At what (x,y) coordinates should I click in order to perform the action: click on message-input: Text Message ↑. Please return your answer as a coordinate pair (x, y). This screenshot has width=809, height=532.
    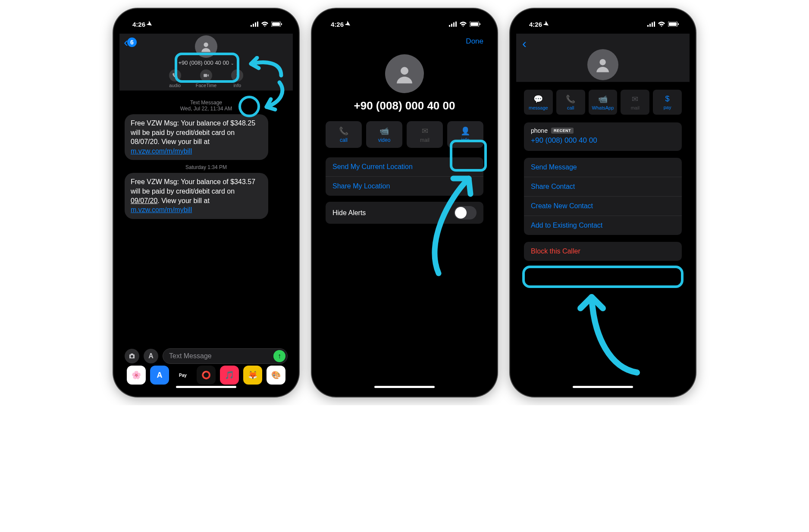
    Looking at the image, I should click on (225, 356).